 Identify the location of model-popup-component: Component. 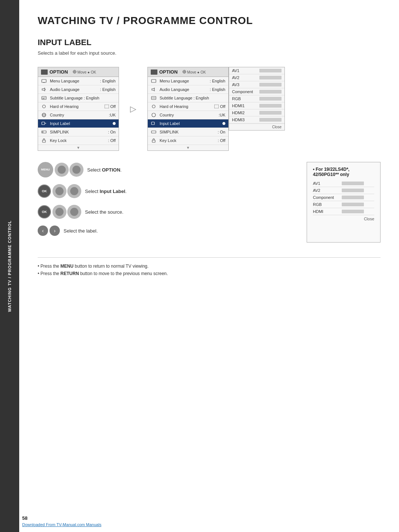
(344, 197).